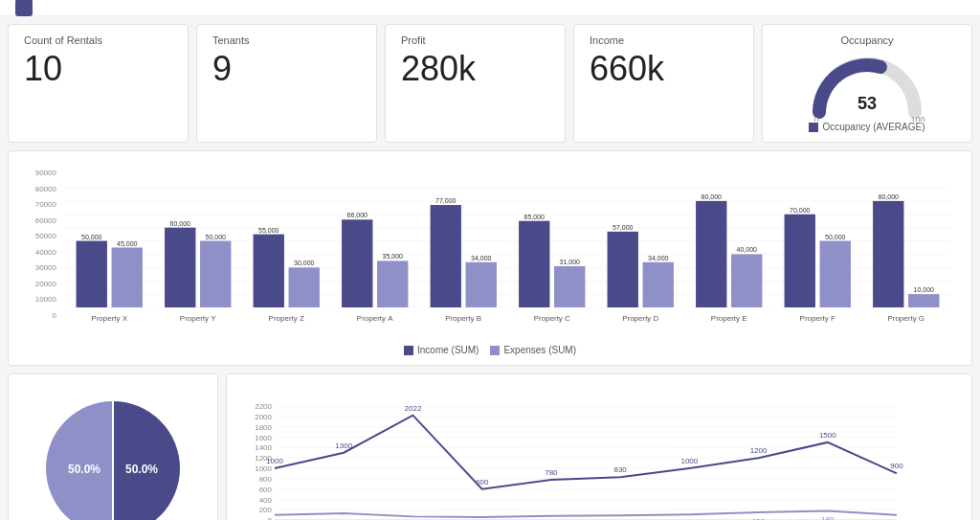  What do you see at coordinates (43, 69) in the screenshot?
I see `kpi-count-rentals-value: 10` at bounding box center [43, 69].